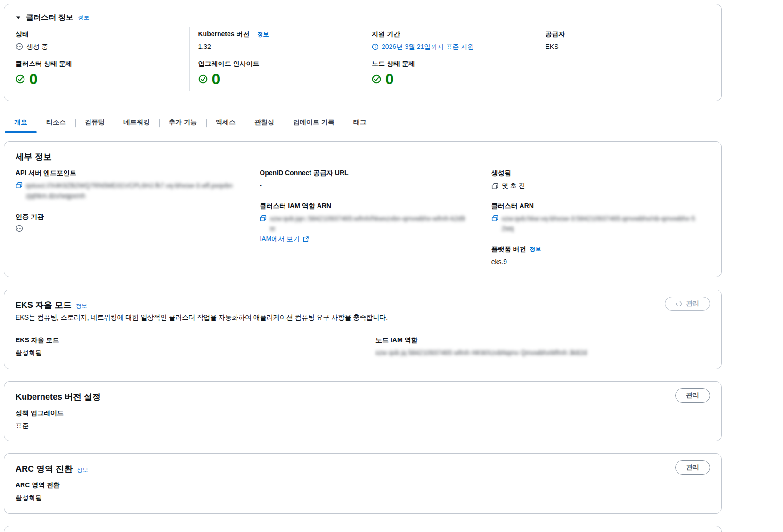 The image size is (783, 532). Describe the element at coordinates (600, 224) in the screenshot. I see `redacted-cluster-arn: xzw:qvb:hkw:vq-bhxsw-3:584210937465:qmvw…` at that location.